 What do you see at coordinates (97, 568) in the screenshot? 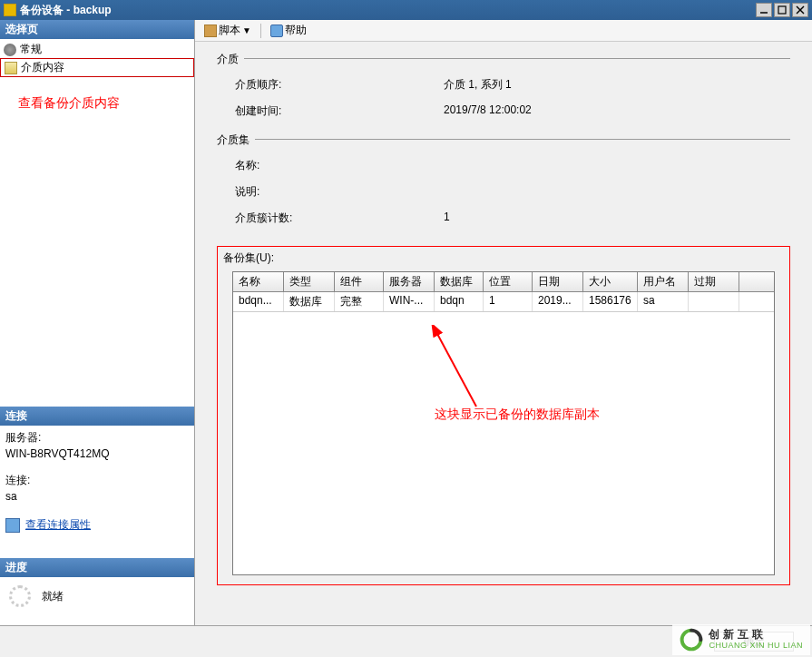
I see `sidebar-header-progress: 进度` at bounding box center [97, 568].